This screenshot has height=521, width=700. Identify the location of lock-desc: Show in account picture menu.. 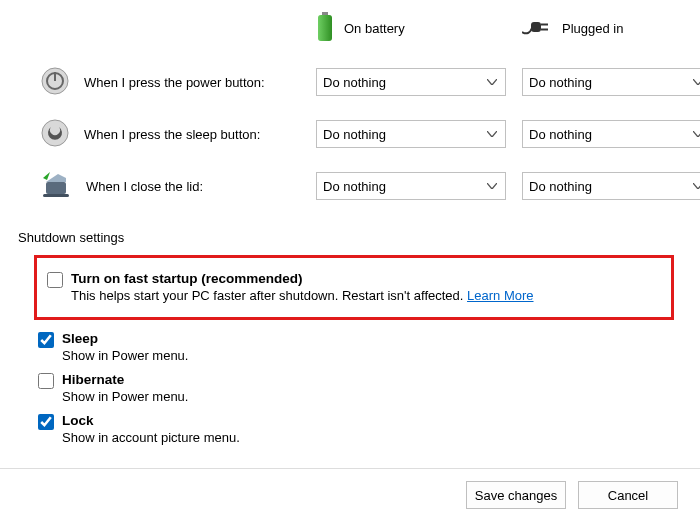
(151, 438).